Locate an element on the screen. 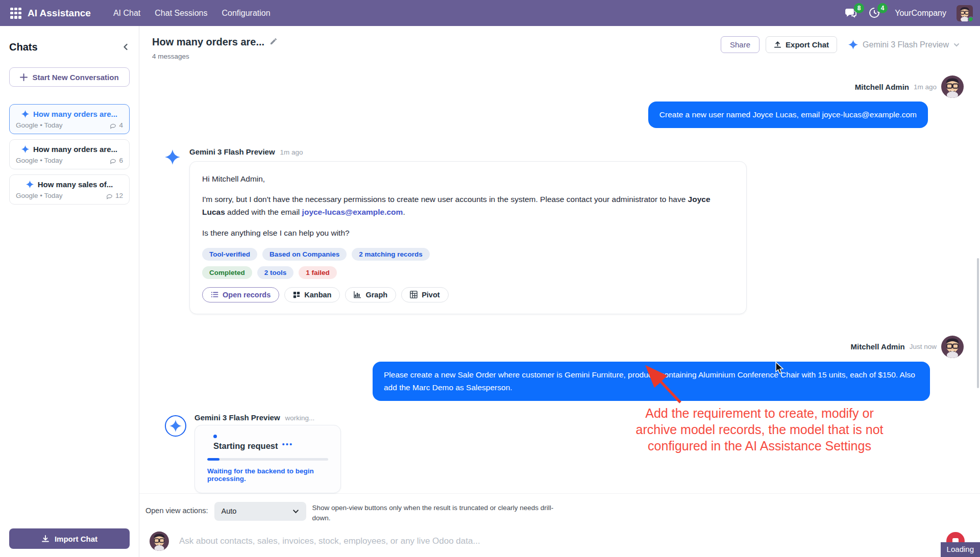 The height and width of the screenshot is (557, 980). chat-list-item: How many orders are... Google • Today 4 is located at coordinates (69, 119).